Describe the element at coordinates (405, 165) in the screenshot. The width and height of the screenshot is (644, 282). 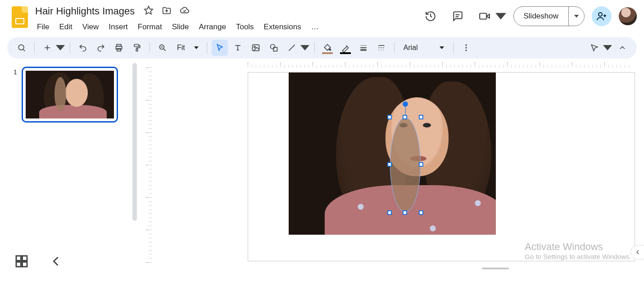
I see `selected-ellipse-shape` at that location.